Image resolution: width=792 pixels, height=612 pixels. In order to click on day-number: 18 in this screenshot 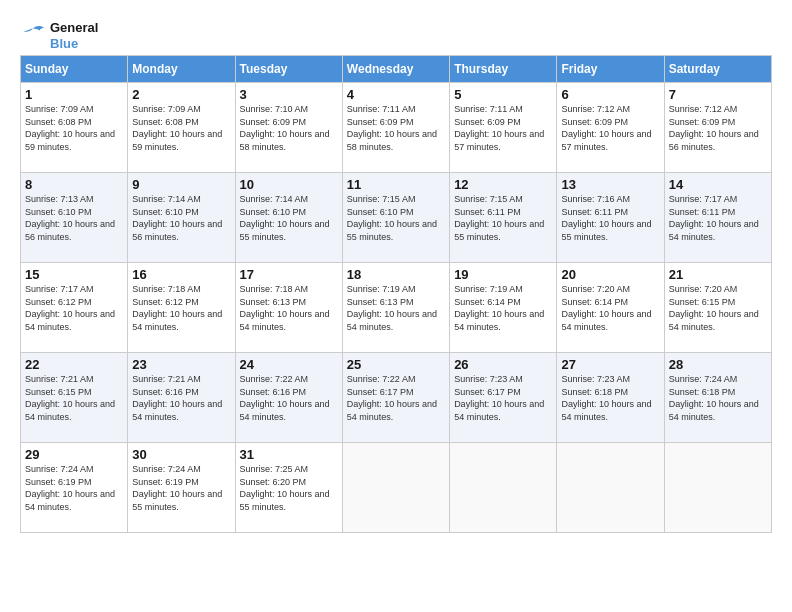, I will do `click(396, 274)`.